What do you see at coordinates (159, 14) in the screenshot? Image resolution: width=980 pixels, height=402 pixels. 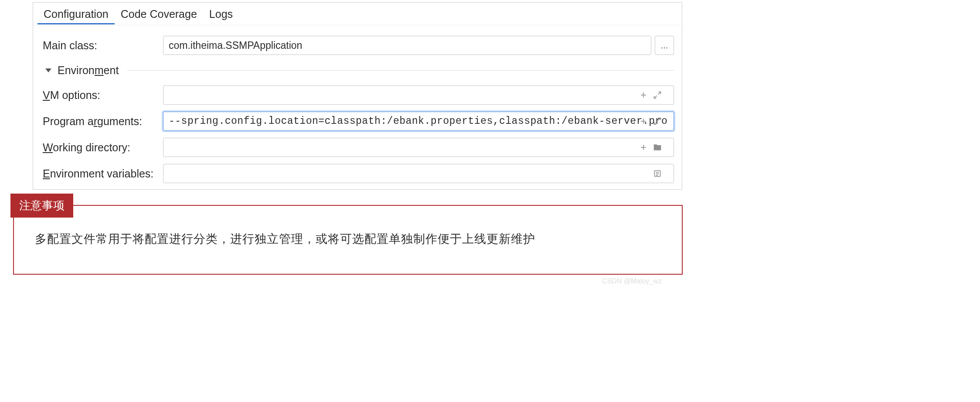 I see `tab-code-coverage: Code Coverage` at bounding box center [159, 14].